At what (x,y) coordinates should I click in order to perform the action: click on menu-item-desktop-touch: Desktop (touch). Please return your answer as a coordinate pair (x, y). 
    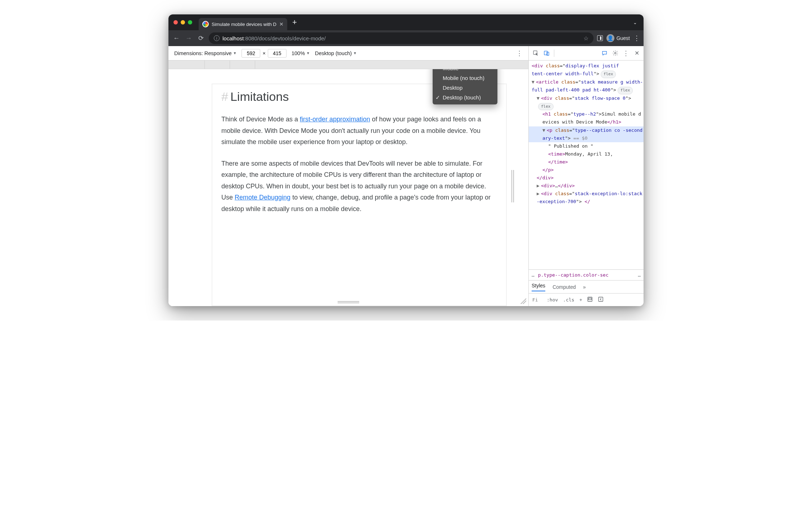
    Looking at the image, I should click on (465, 97).